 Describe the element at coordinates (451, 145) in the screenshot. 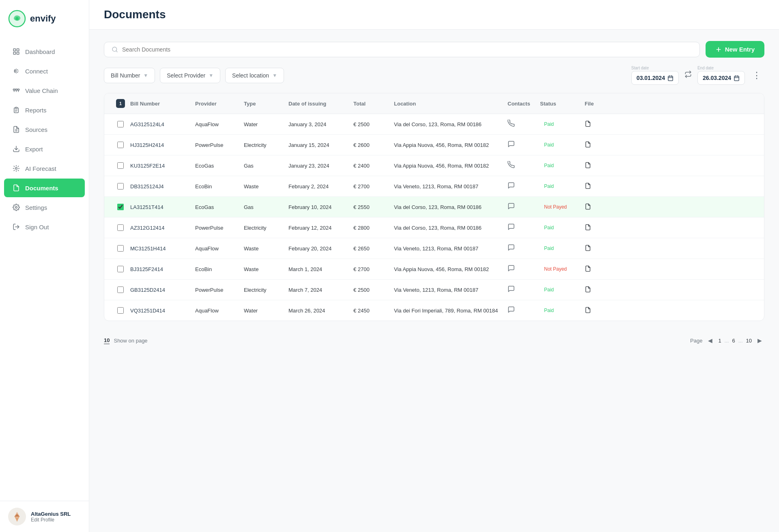

I see `row-location: Via Appia Nuova, 456, Roma, RM 00182` at that location.